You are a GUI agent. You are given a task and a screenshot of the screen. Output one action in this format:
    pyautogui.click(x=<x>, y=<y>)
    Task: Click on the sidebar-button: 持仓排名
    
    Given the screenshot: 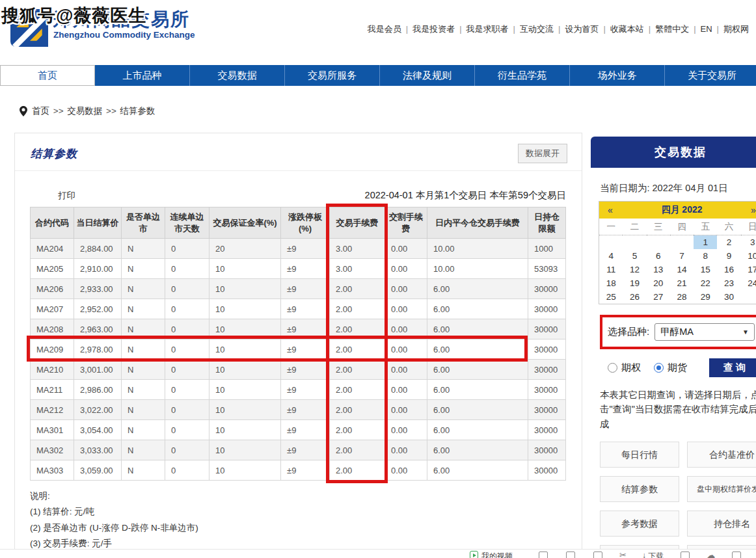 What is the action you would take?
    pyautogui.click(x=722, y=524)
    